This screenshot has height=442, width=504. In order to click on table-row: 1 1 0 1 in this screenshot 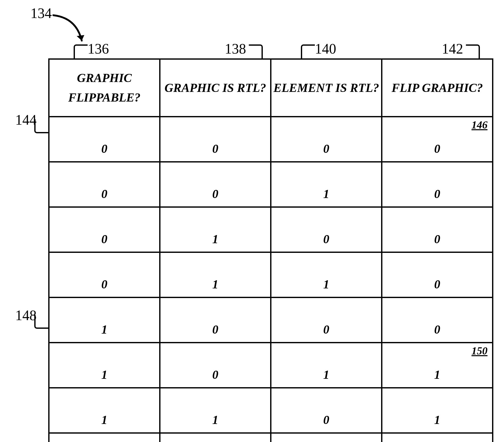, I will do `click(271, 411)`.